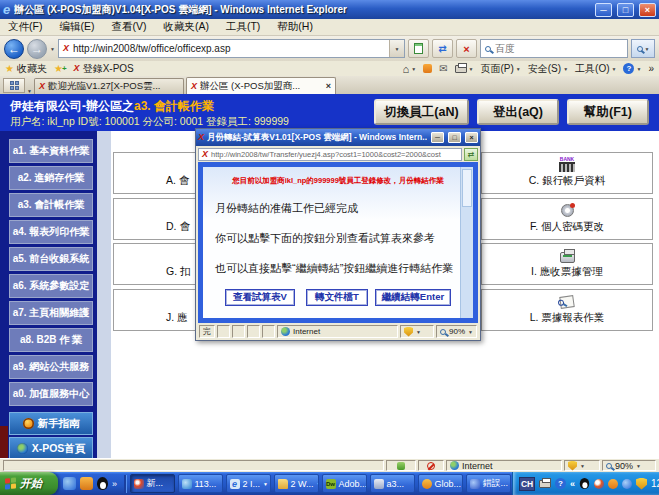  Describe the element at coordinates (396, 48) in the screenshot. I see `address-dropdown: ▼` at that location.